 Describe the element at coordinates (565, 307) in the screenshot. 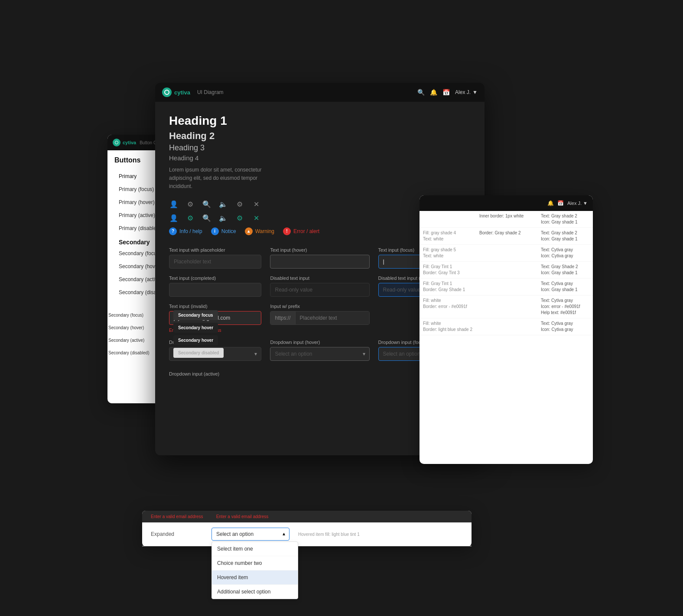

I see `text-col: Text: Cytiva grayIcon: error - #e0091fHe…` at that location.